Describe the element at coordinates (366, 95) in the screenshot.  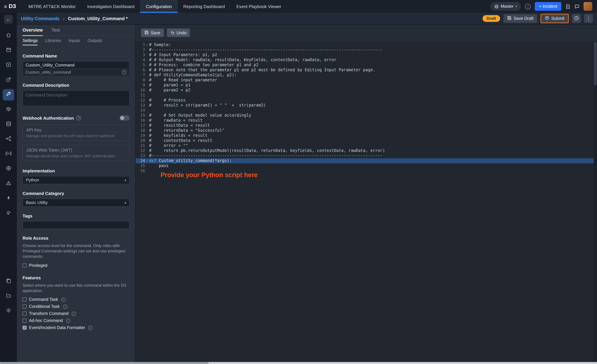
I see `code-line: 11` at that location.